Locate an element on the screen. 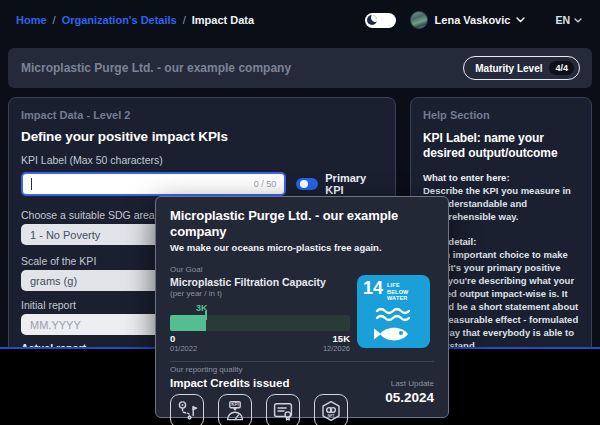 Image resolution: width=600 pixels, height=425 pixels. user-name: Lena Vaskovic is located at coordinates (473, 20).